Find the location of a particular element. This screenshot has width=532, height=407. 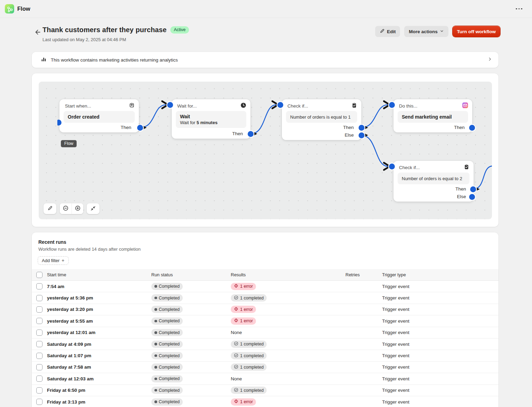

else-label: Else is located at coordinates (462, 196).